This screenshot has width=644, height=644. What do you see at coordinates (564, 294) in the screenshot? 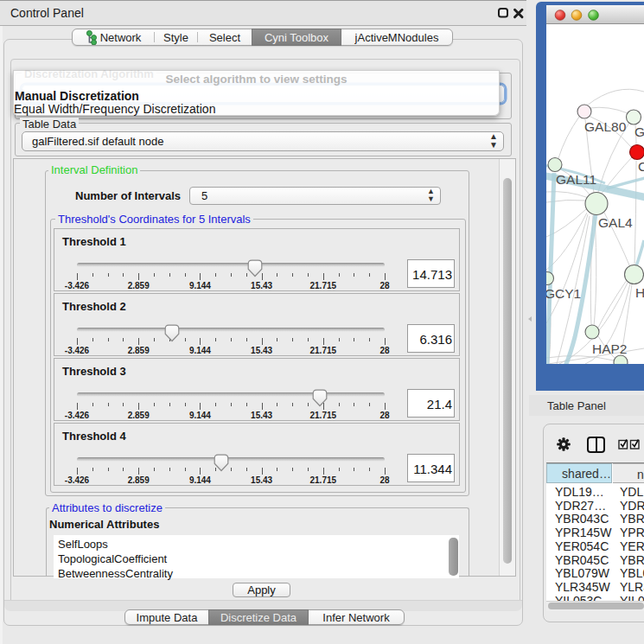
I see `svg-text: GCY1` at bounding box center [564, 294].